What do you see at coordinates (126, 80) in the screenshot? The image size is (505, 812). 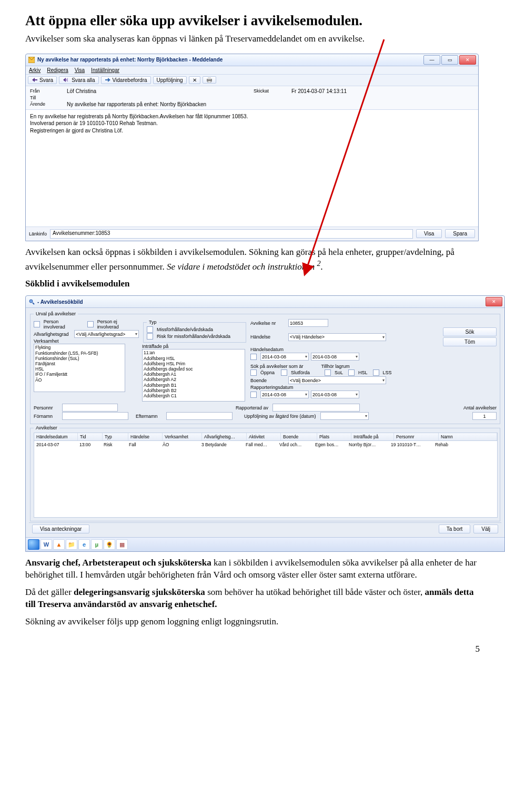 I see `vidarebefordra-button: Vidarebefordra` at bounding box center [126, 80].